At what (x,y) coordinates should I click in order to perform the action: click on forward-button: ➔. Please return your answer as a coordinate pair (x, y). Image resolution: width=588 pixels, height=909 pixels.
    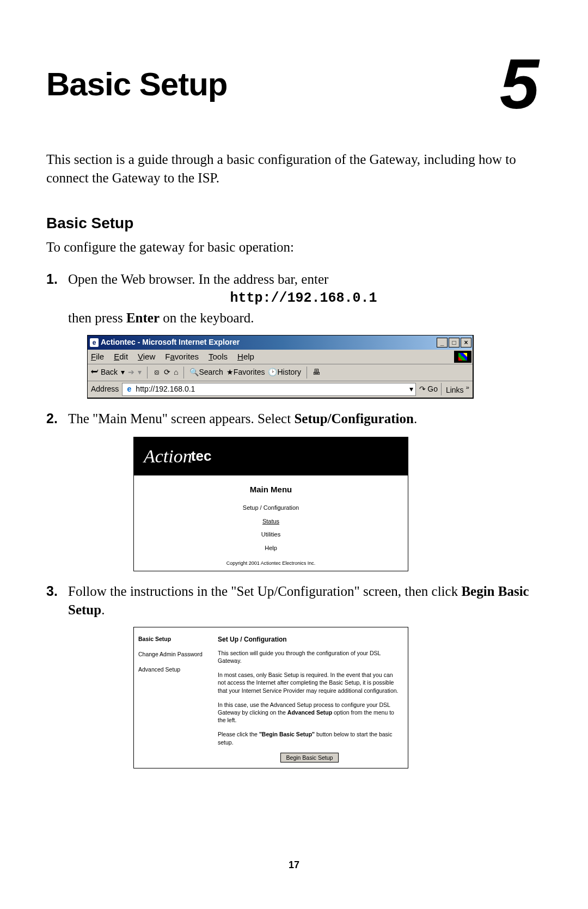
    Looking at the image, I should click on (131, 373).